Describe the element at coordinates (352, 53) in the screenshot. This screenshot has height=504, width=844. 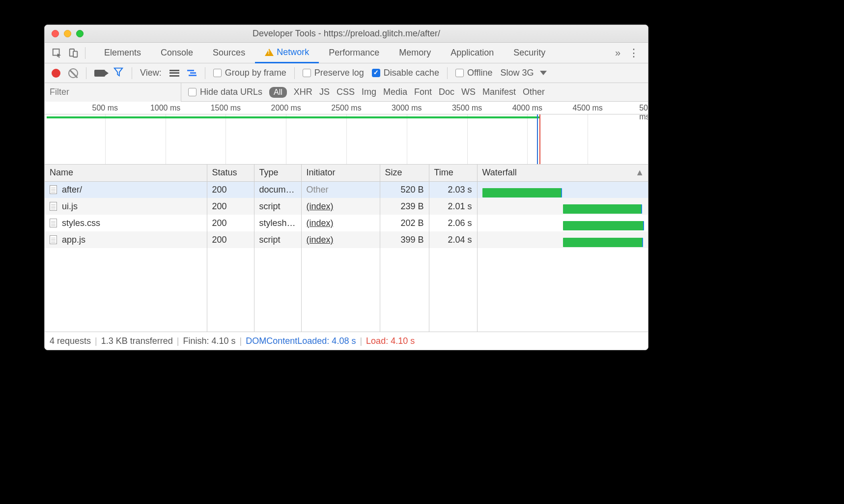
I see `panel-tabs: ElementsConsoleSourcesNetworkPerformance…` at that location.